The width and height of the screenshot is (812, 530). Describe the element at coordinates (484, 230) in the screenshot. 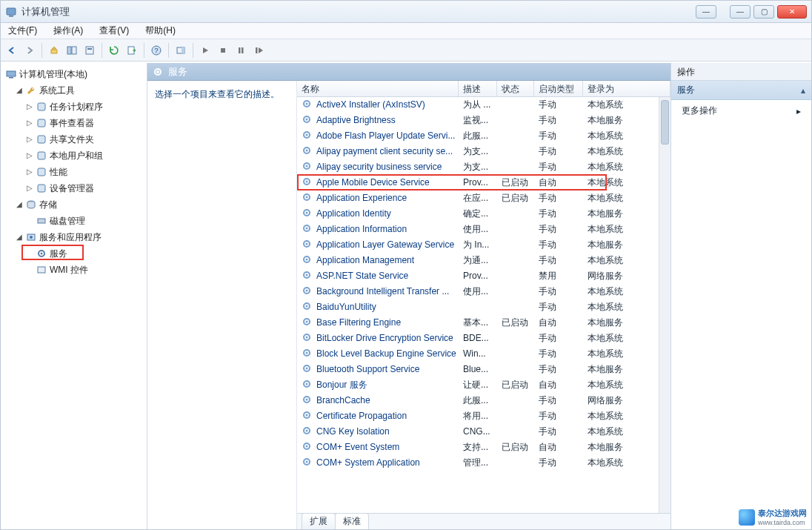

I see `service-row: Application Information 使用... 手动 本地系统` at that location.